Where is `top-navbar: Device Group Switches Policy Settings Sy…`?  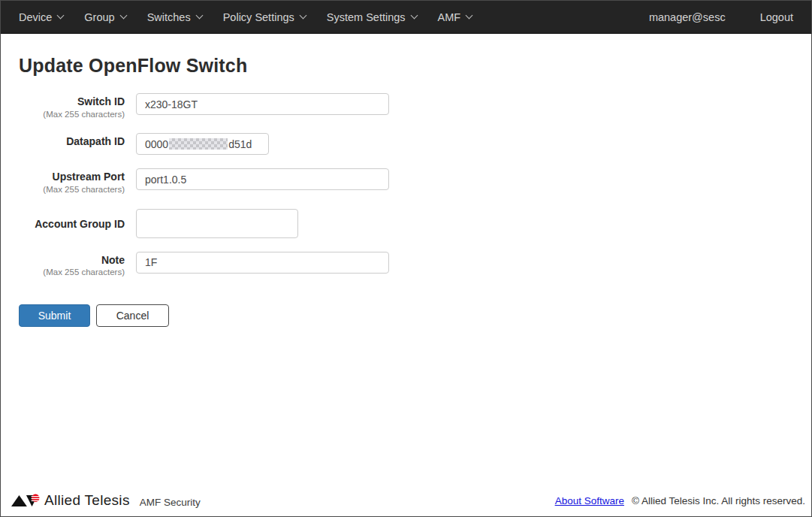 top-navbar: Device Group Switches Policy Settings Sy… is located at coordinates (406, 17).